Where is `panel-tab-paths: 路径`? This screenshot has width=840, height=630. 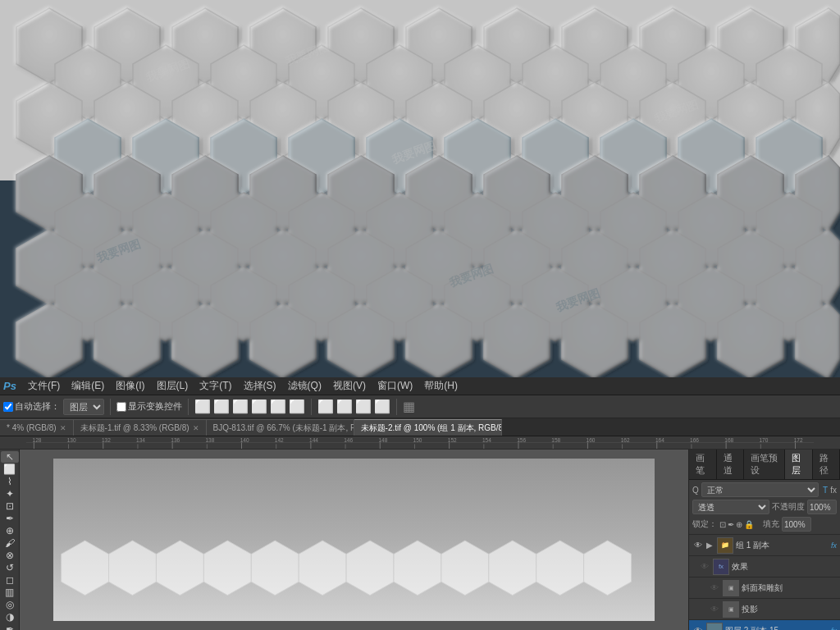 panel-tab-paths: 路径 is located at coordinates (827, 464).